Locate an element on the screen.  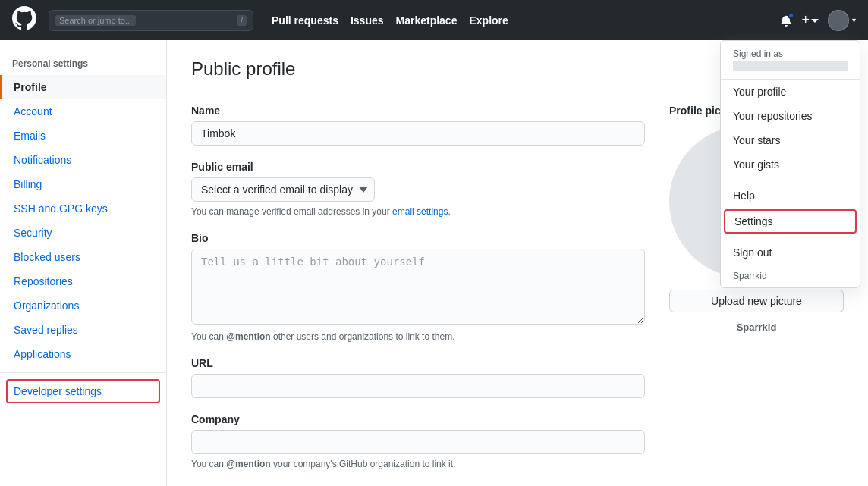
sidebar-item-security: Security is located at coordinates (83, 233).